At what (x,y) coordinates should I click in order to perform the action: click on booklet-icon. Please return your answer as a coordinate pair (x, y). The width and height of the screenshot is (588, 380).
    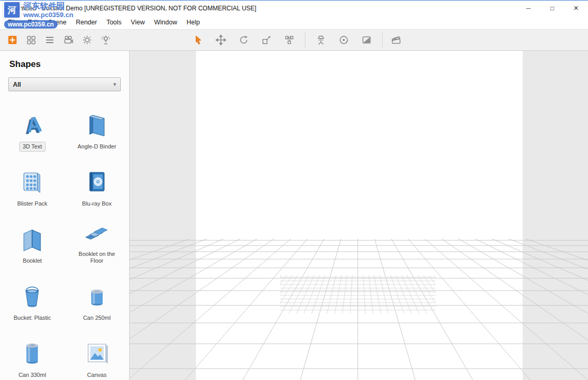
    Looking at the image, I should click on (32, 237).